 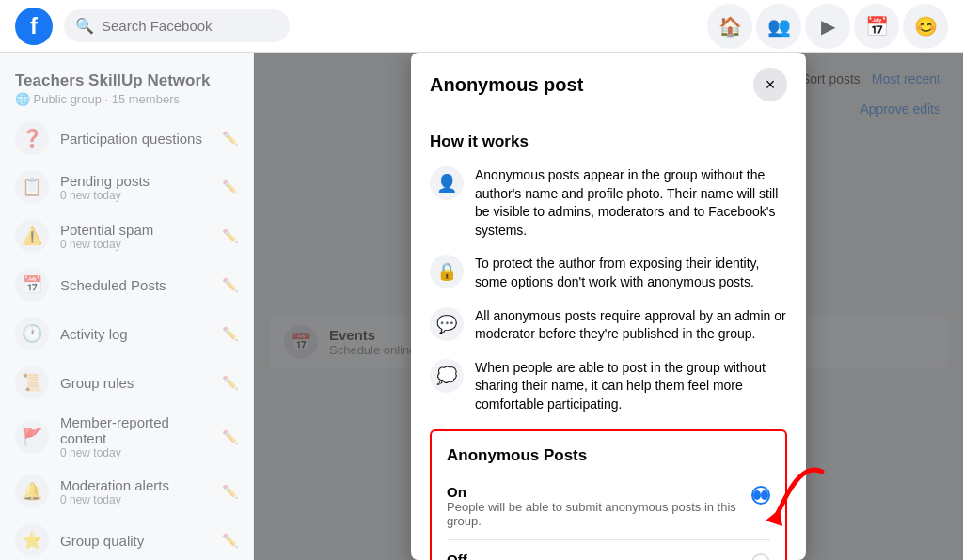 What do you see at coordinates (126, 81) in the screenshot?
I see `group-name: Teachers SkillUp Network` at bounding box center [126, 81].